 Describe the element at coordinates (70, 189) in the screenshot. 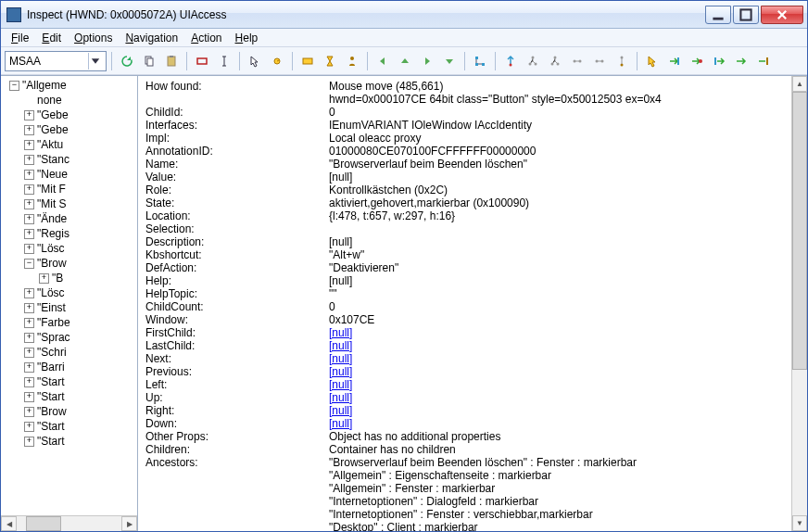

I see `tree-item: "Mit F` at that location.